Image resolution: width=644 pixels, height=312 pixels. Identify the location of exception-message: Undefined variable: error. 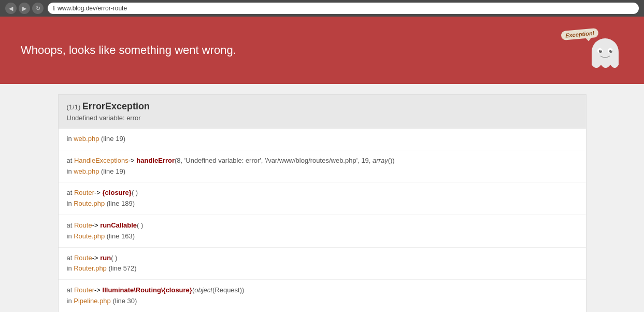
(322, 118).